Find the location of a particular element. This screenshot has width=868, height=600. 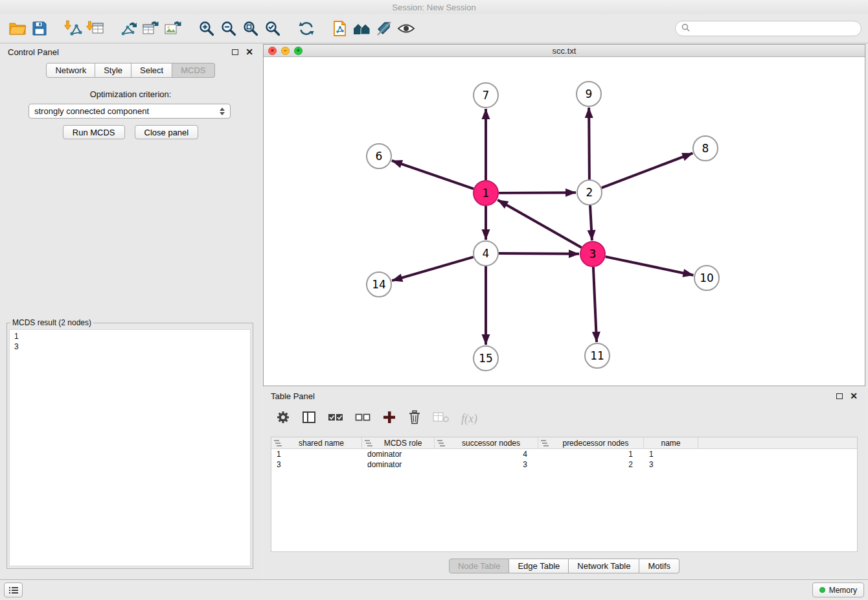

column-header-name: name is located at coordinates (671, 443).